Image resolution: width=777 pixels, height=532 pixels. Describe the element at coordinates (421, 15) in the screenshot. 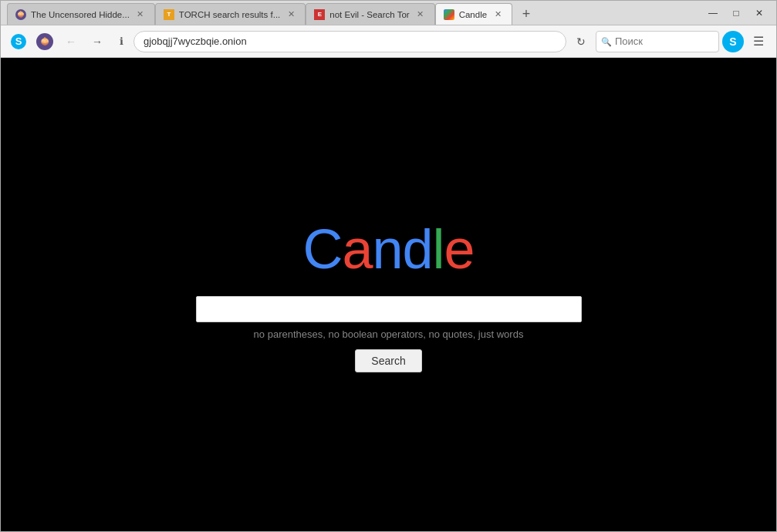

I see `tab-3-close: ✕` at that location.